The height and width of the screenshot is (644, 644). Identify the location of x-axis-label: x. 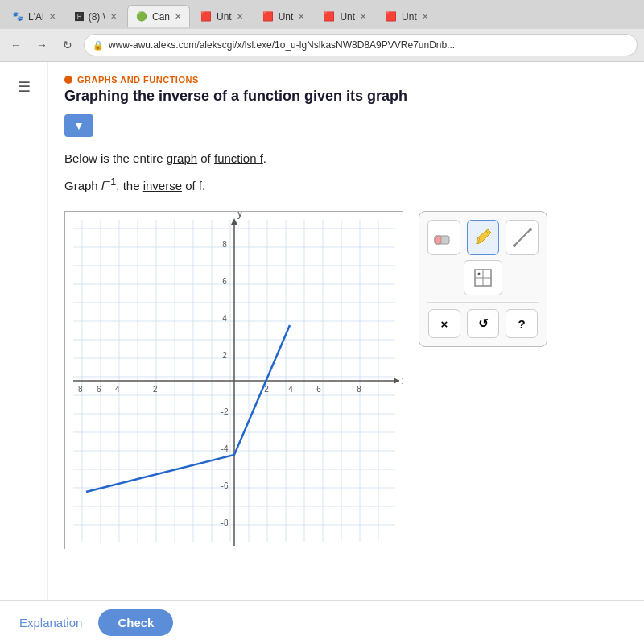
(402, 381).